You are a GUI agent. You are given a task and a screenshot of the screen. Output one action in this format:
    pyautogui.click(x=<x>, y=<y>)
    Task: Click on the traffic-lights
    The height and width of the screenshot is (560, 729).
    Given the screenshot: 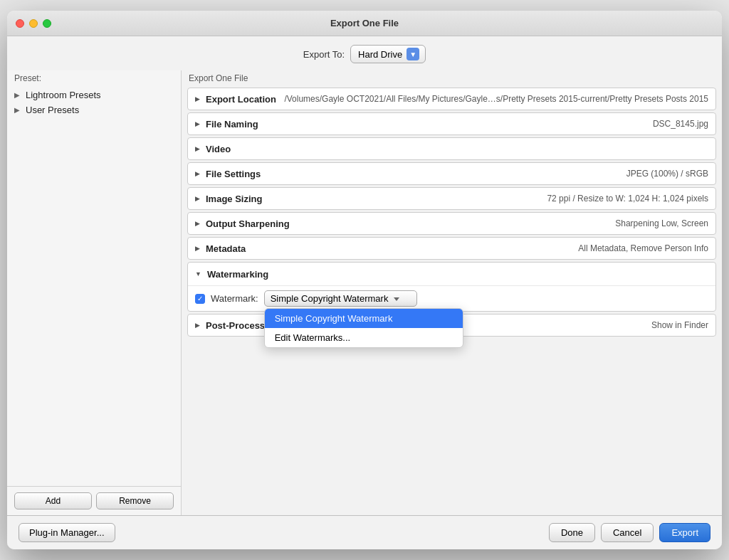 What is the action you would take?
    pyautogui.click(x=33, y=23)
    